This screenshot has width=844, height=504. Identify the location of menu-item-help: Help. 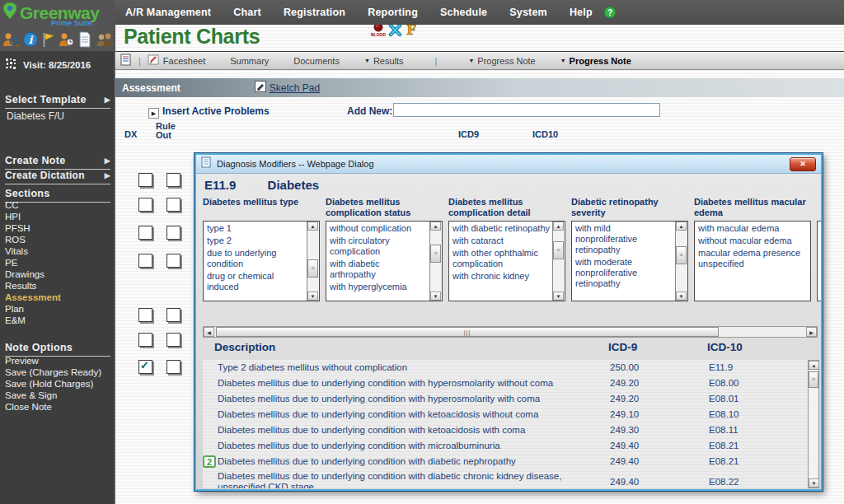
(581, 12).